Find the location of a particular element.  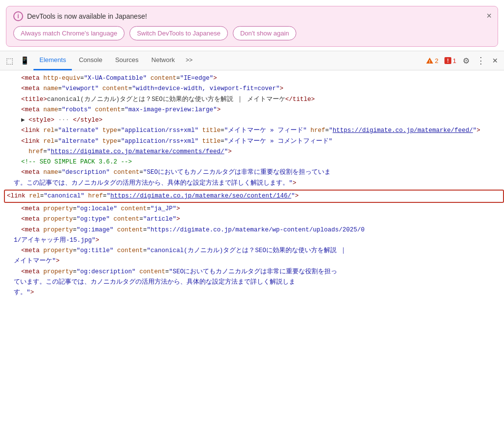

error-count: 1 is located at coordinates (455, 61).